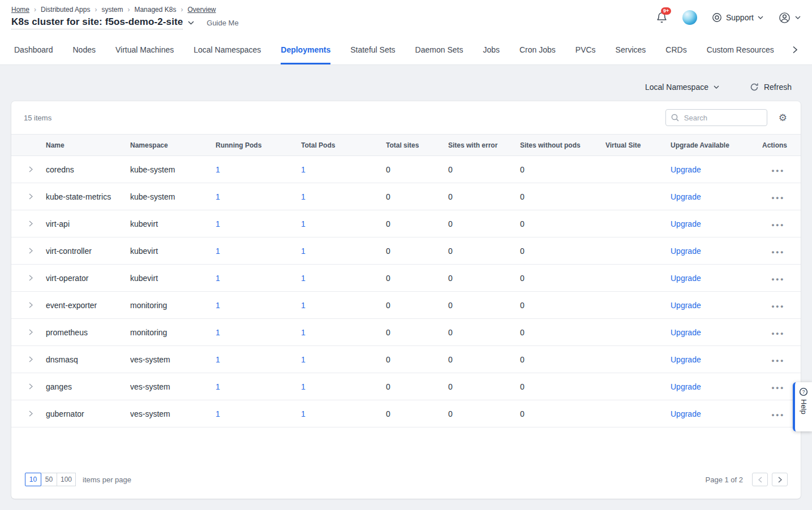 The width and height of the screenshot is (812, 510). What do you see at coordinates (780, 479) in the screenshot?
I see `next-page-button` at bounding box center [780, 479].